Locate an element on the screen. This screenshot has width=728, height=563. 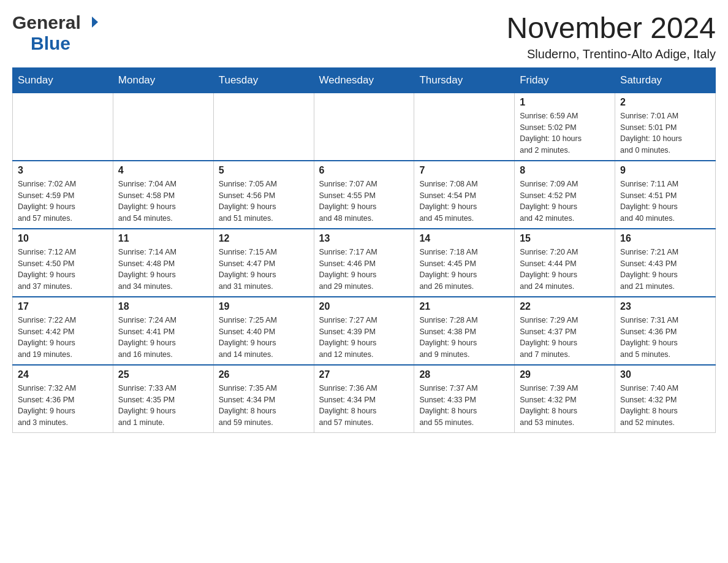
week-row-1: 1Sunrise: 6:59 AMSunset: 5:02 PMDaylight… is located at coordinates (364, 126).